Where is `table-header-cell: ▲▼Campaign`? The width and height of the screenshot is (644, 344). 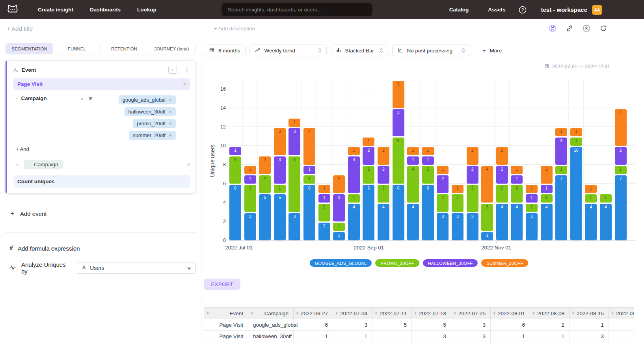
table-header-cell: ▲▼Campaign is located at coordinates (271, 314).